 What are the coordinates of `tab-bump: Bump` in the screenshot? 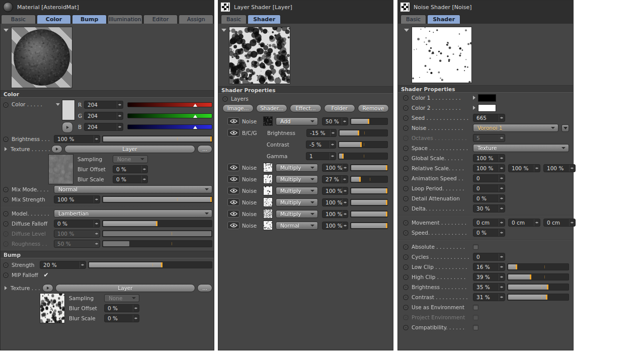 It's located at (90, 19).